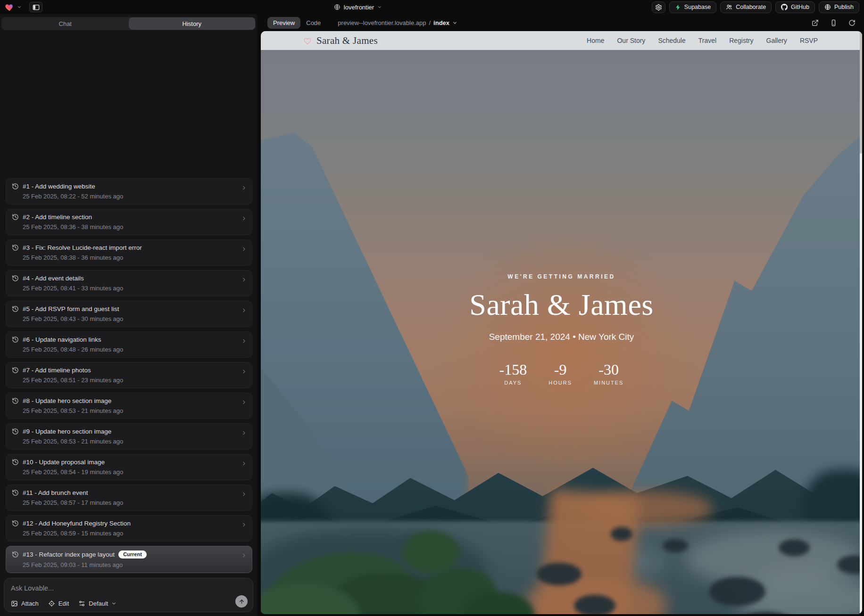 The width and height of the screenshot is (864, 616). I want to click on github-label: GitHub, so click(800, 7).